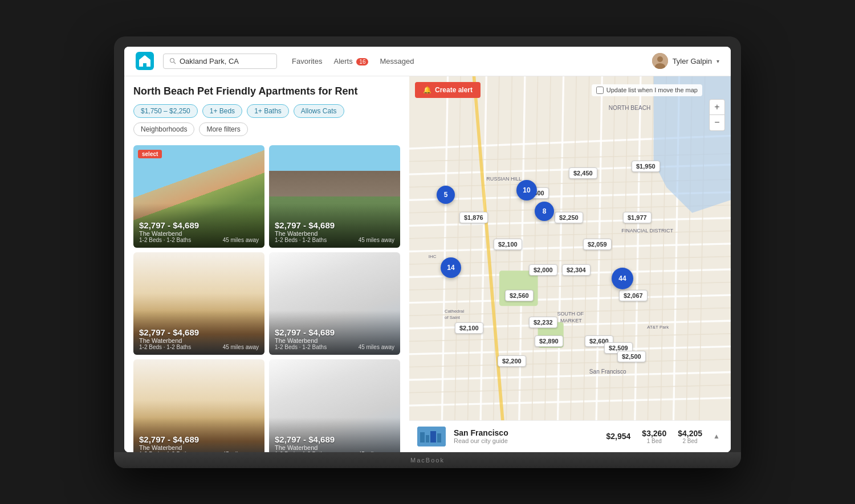 Image resolution: width=855 pixels, height=504 pixels. Describe the element at coordinates (222, 111) in the screenshot. I see `filter-beds: 1+ Beds` at that location.